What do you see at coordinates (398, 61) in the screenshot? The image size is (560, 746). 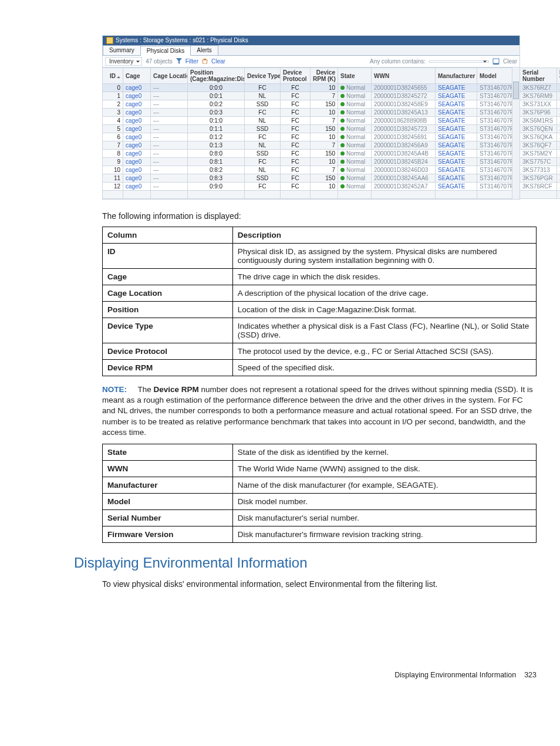 I see `any-column-label: Any column contains:` at bounding box center [398, 61].